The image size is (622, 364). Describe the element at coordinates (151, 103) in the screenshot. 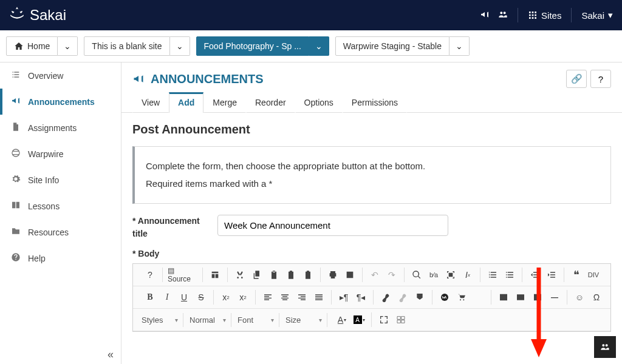

I see `tab-view: View` at that location.